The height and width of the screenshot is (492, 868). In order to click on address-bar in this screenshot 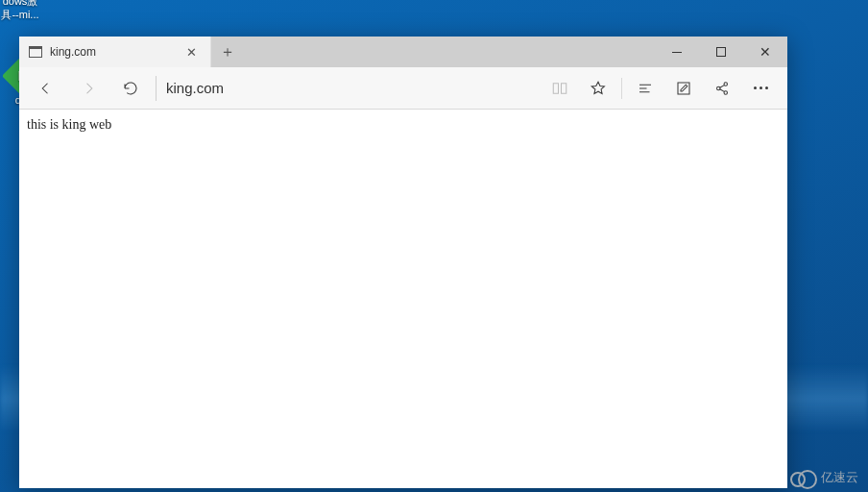, I will do `click(351, 88)`.